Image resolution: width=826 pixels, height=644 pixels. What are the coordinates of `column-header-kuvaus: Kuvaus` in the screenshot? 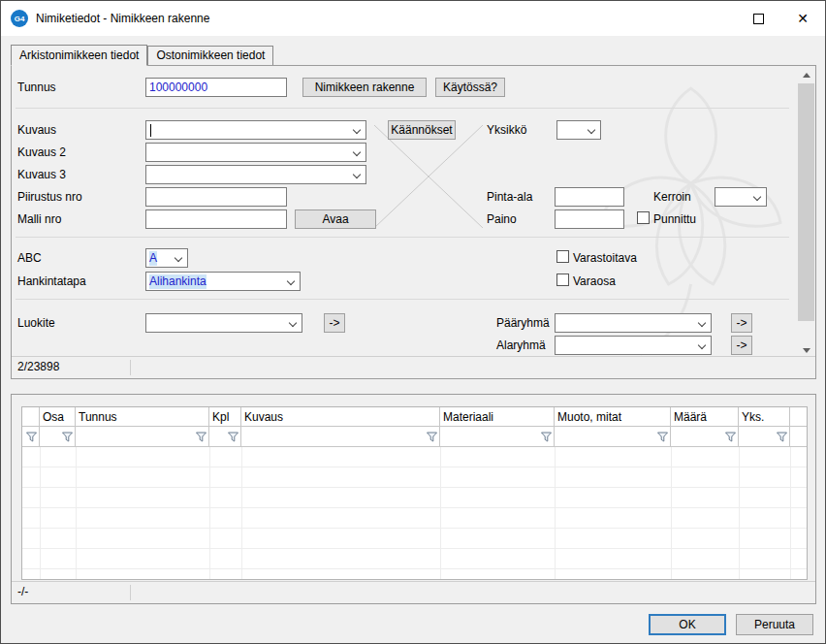 It's located at (341, 417).